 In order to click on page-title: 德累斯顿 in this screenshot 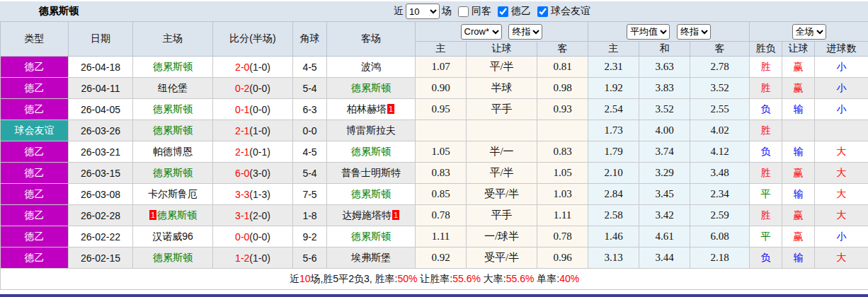, I will do `click(59, 11)`.